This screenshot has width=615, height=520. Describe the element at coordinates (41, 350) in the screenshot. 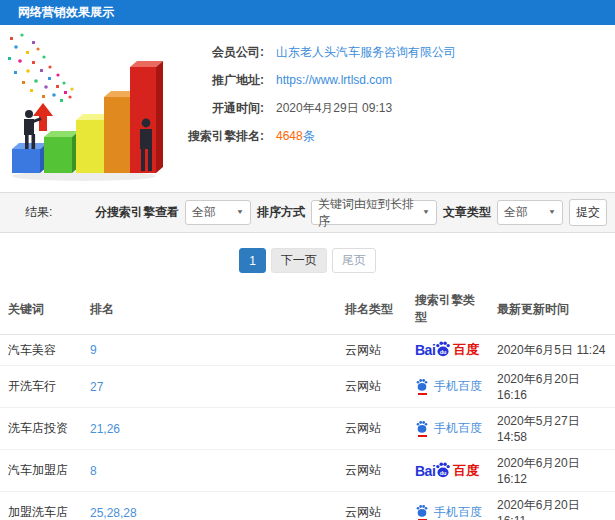

I see `keyword-cell: 汽车美容` at that location.